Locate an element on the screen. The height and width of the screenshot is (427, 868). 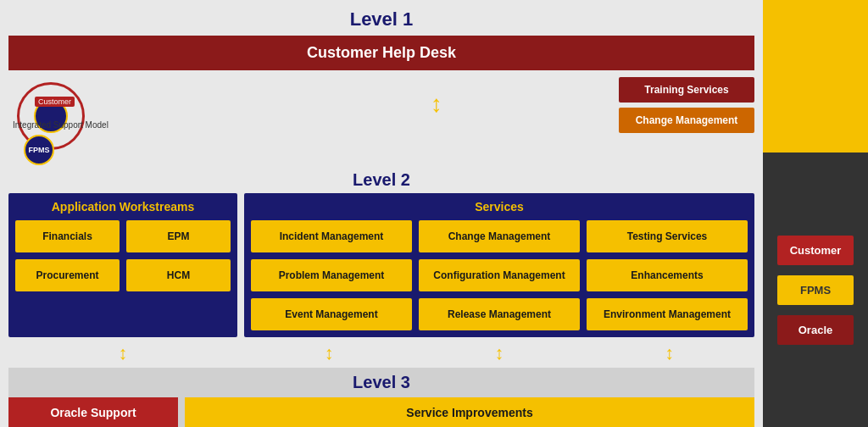
change-management-btn: Change Management is located at coordinates (687, 120).